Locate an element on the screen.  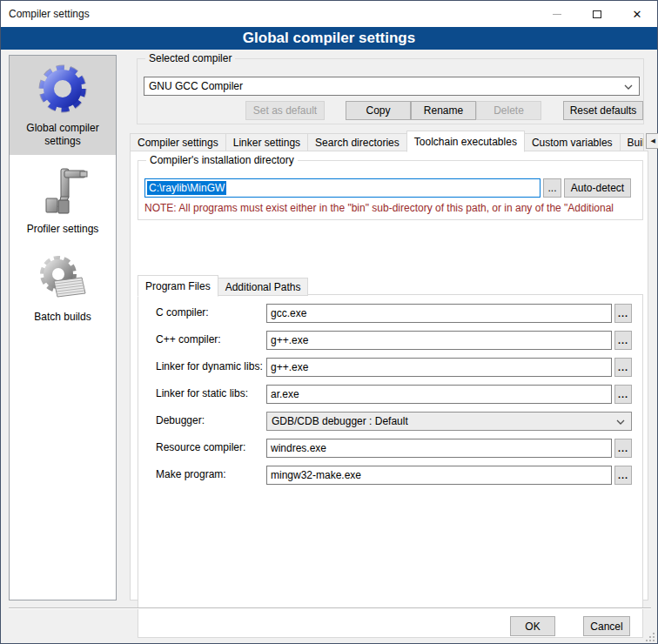
rename-button: Rename is located at coordinates (444, 111).